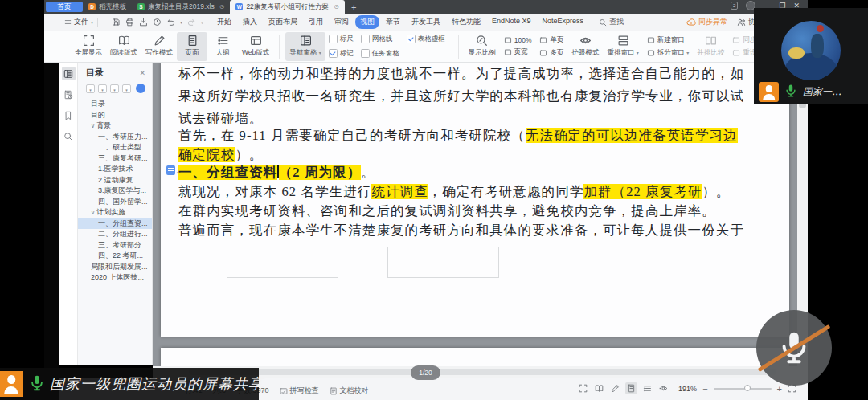 The height and width of the screenshot is (400, 868). What do you see at coordinates (482, 372) in the screenshot?
I see `horizontal-scrollbar-thumb` at bounding box center [482, 372].